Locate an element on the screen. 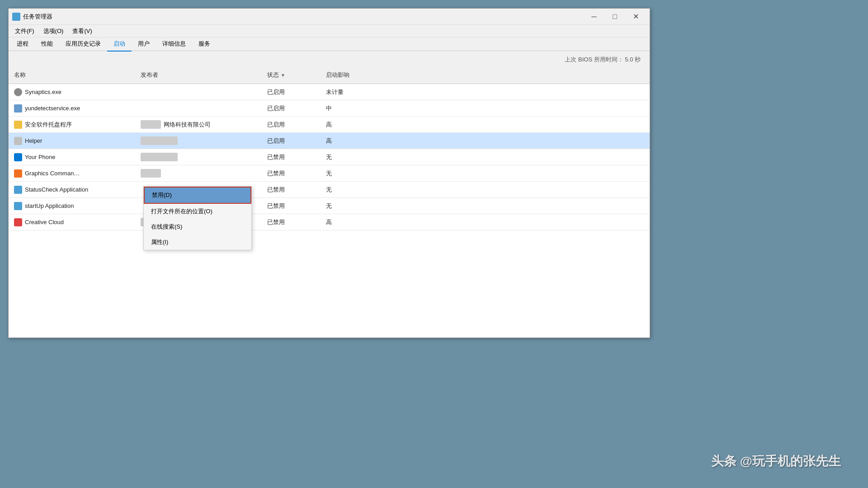 The width and height of the screenshot is (868, 488). table-row: yundetectservice.exe 已启用 中 is located at coordinates (329, 108).